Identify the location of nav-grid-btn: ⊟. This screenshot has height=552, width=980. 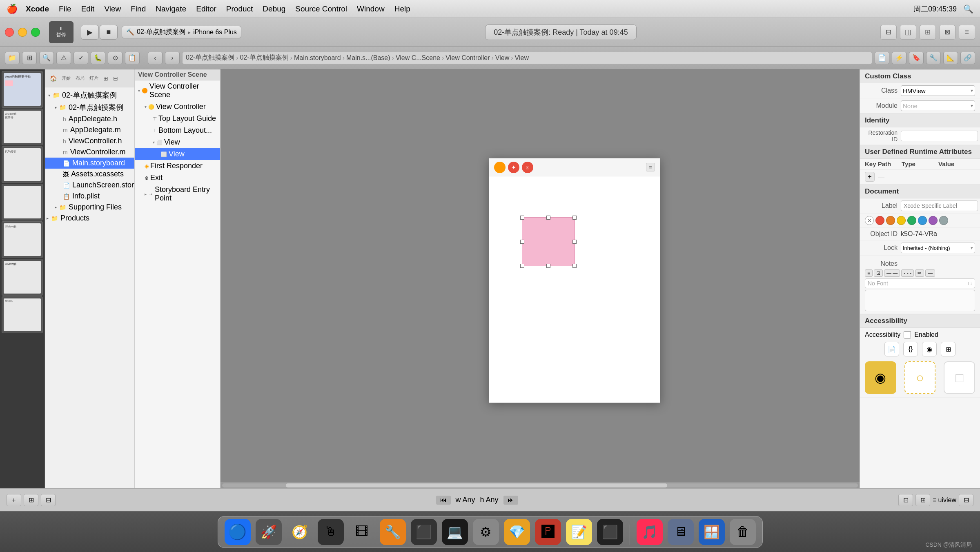
(116, 78).